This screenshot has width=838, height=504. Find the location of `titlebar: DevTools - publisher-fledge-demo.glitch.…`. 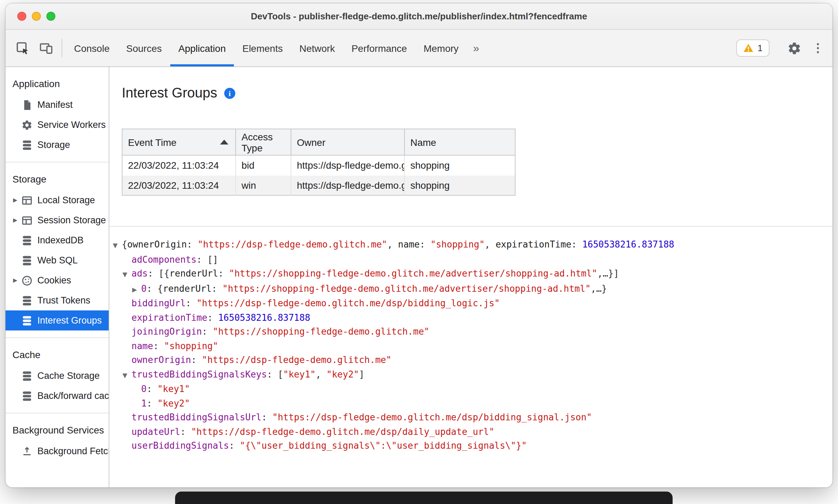

titlebar: DevTools - publisher-fledge-demo.glitch.… is located at coordinates (419, 17).